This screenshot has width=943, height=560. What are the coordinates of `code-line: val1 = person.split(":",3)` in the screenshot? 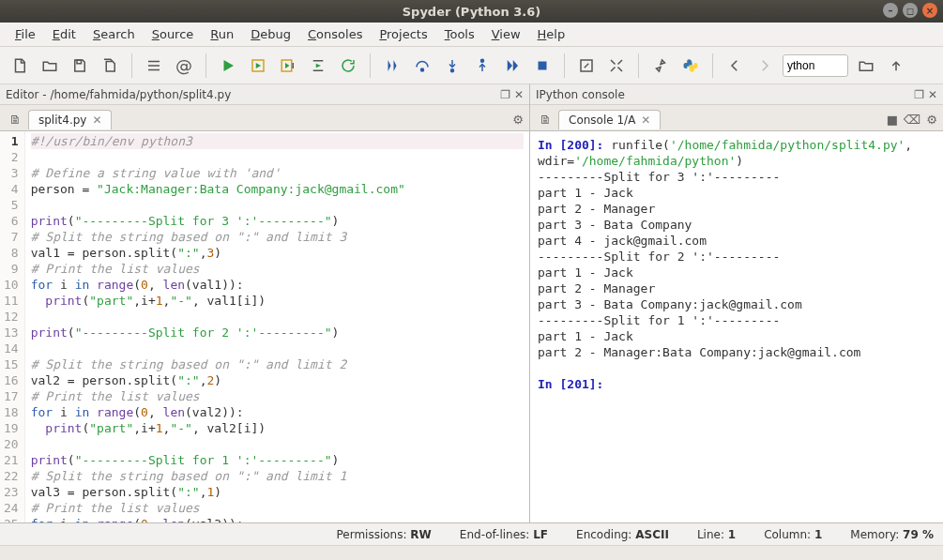 It's located at (278, 253).